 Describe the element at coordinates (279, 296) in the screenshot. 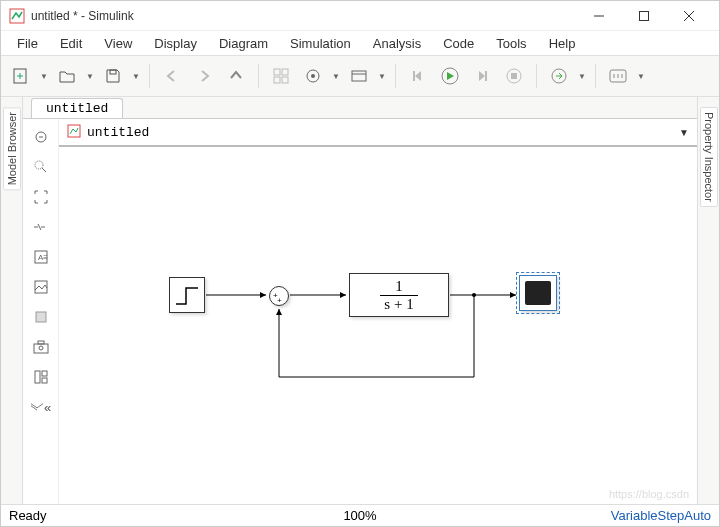

I see `sum-block: ++` at that location.